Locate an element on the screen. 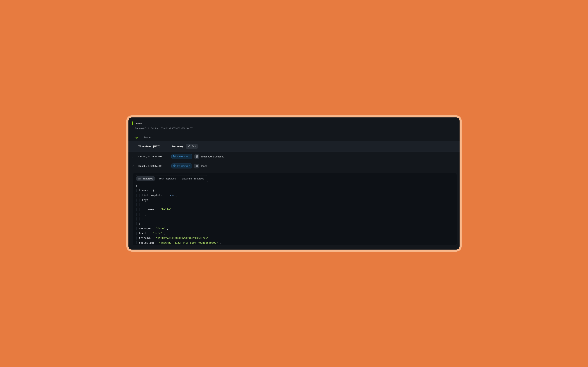 Image resolution: width=588 pixels, height=367 pixels. json-val-requestid: "fcc64b9f-d163-441f-8307-402b85c40c07" is located at coordinates (188, 243).